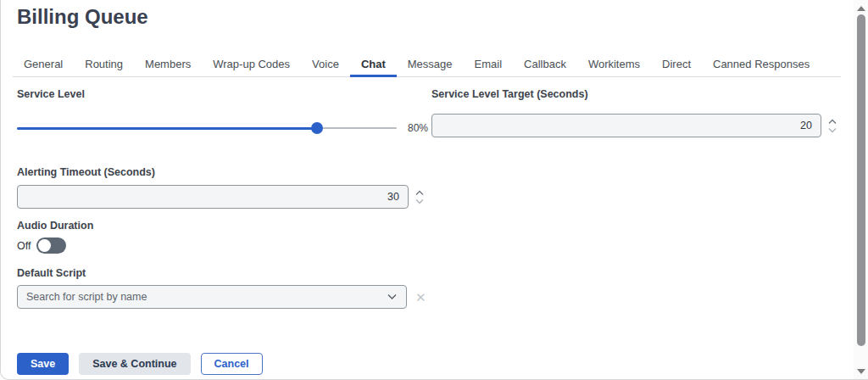  What do you see at coordinates (168, 64) in the screenshot?
I see `tab-members: Members` at bounding box center [168, 64].